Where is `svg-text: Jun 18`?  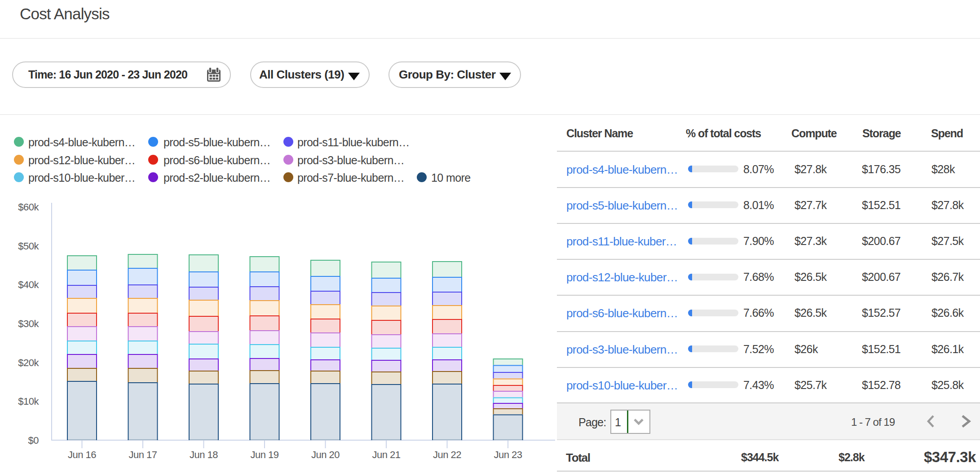 svg-text: Jun 18 is located at coordinates (204, 455).